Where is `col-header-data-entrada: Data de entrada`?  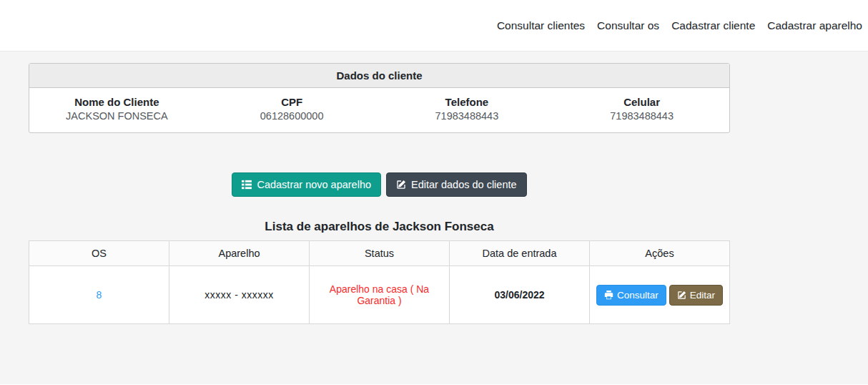
col-header-data-entrada: Data de entrada is located at coordinates (520, 253).